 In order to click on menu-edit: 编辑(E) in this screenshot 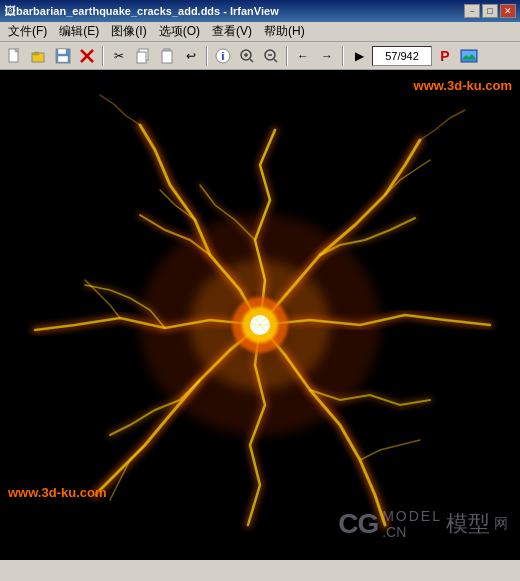, I will do `click(79, 32)`.